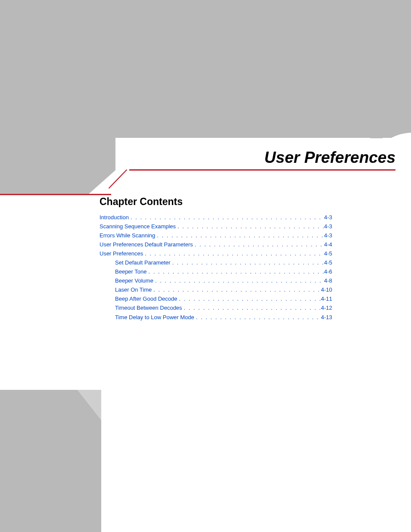 Image resolution: width=411 pixels, height=532 pixels. Describe the element at coordinates (328, 281) in the screenshot. I see `toc-entry-page: 4-8` at that location.